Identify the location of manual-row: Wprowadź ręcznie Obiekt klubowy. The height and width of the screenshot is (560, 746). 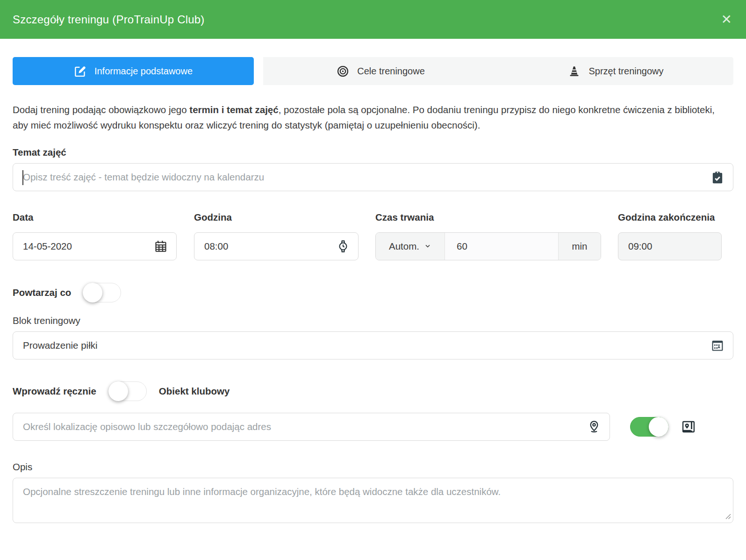
(373, 391).